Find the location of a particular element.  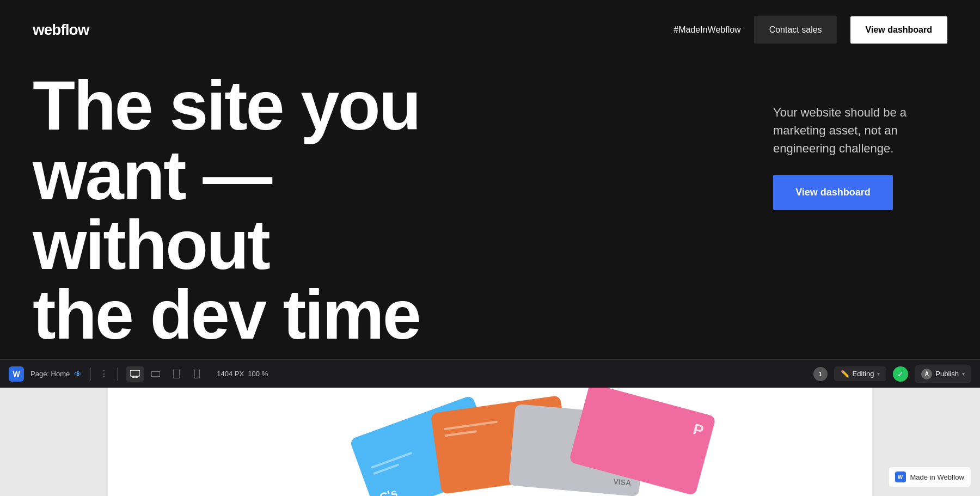

cards-visual: C's VISA P is located at coordinates (490, 450).